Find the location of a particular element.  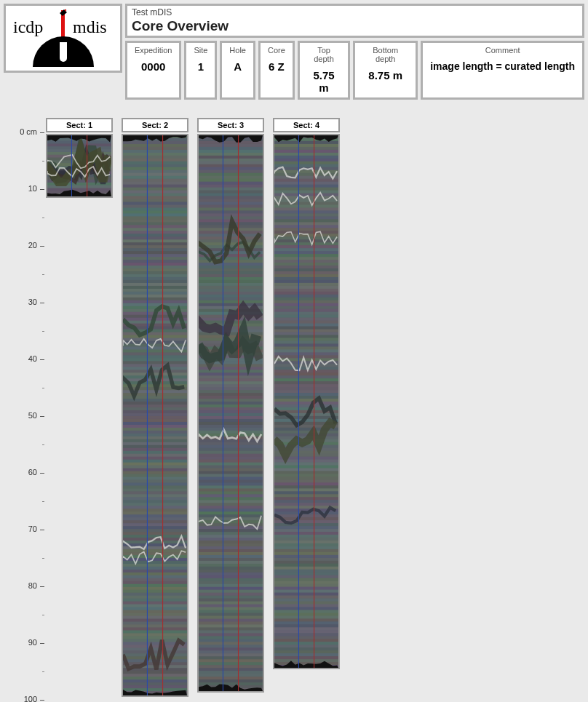

meta-core: Core 6 Z is located at coordinates (277, 70).